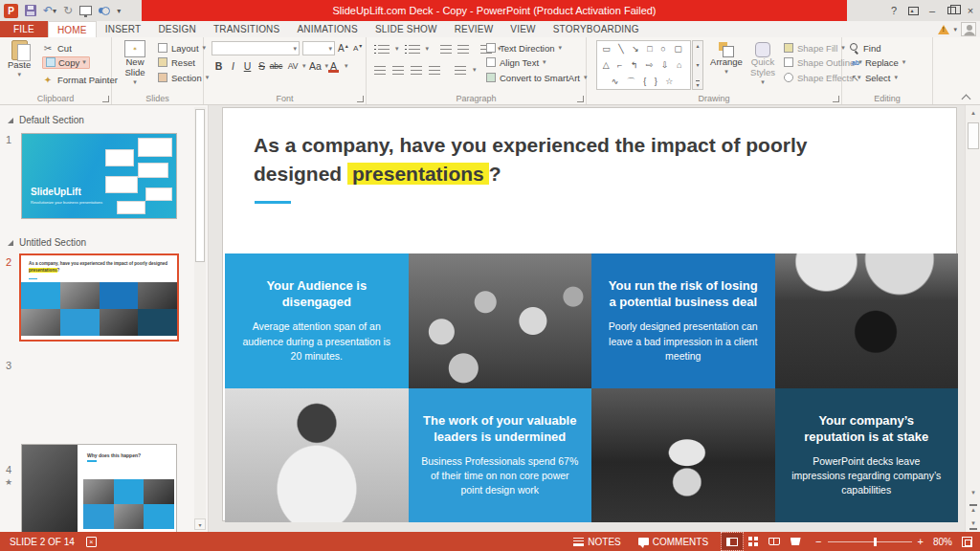  What do you see at coordinates (967, 98) in the screenshot?
I see `collapse-ribbon-button` at bounding box center [967, 98].